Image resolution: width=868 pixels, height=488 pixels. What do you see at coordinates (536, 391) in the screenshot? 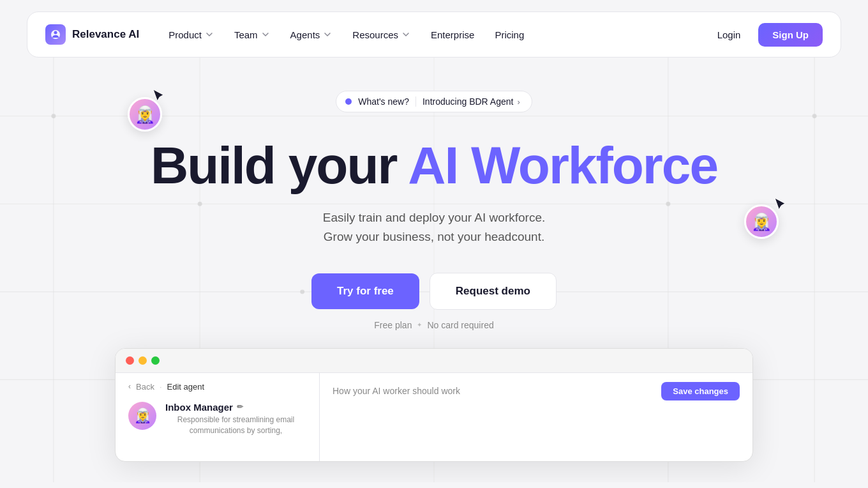
I see `editor-header: How your AI worker should work Save chan…` at bounding box center [536, 391].